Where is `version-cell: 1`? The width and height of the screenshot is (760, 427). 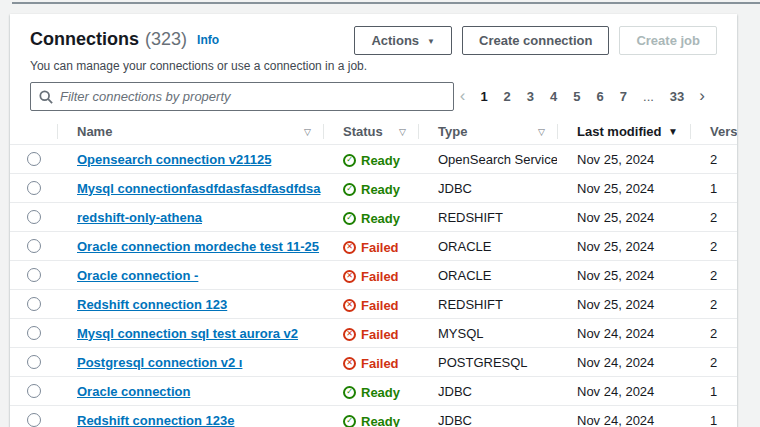 version-cell: 1 is located at coordinates (714, 392).